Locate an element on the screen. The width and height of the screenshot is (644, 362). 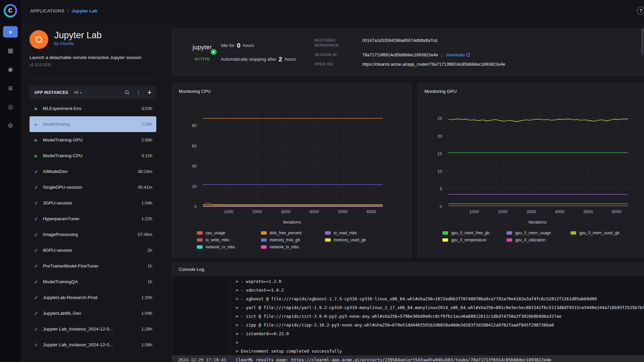
console-line-text: > - zict @ file:///rapids/zict-3.0.0-py2… is located at coordinates (396, 316).